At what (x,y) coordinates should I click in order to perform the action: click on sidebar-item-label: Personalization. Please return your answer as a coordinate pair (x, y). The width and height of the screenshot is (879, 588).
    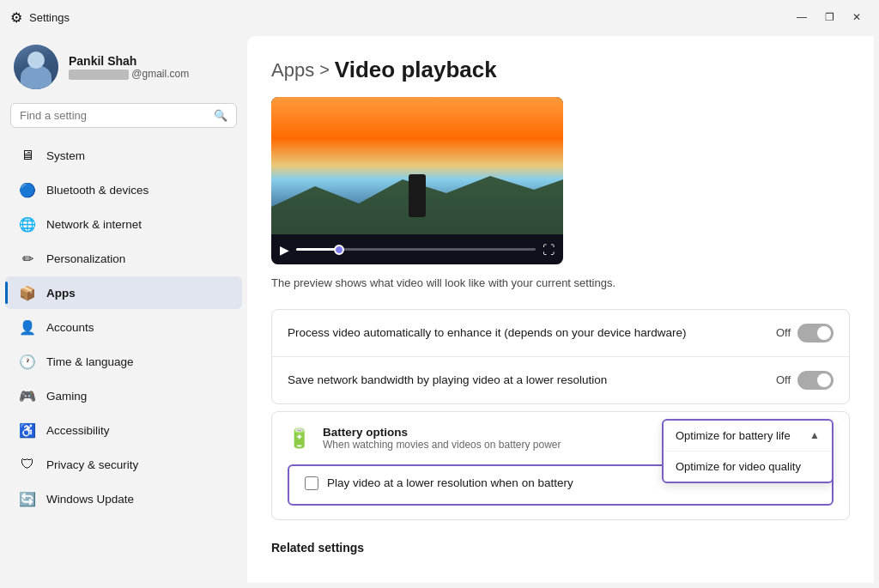
    Looking at the image, I should click on (86, 259).